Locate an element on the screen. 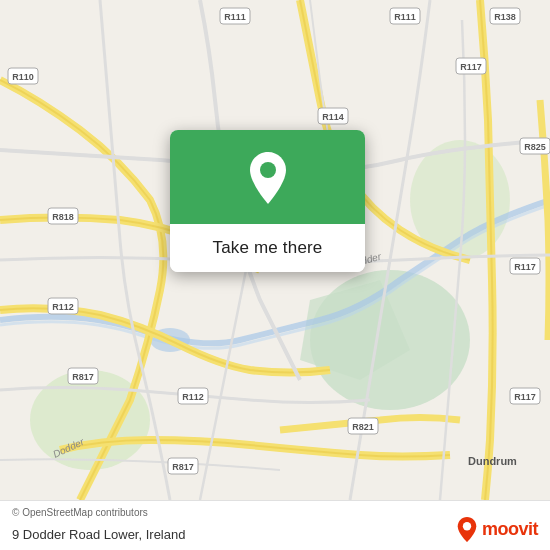 This screenshot has height=550, width=550. svg-text: R818 is located at coordinates (63, 217).